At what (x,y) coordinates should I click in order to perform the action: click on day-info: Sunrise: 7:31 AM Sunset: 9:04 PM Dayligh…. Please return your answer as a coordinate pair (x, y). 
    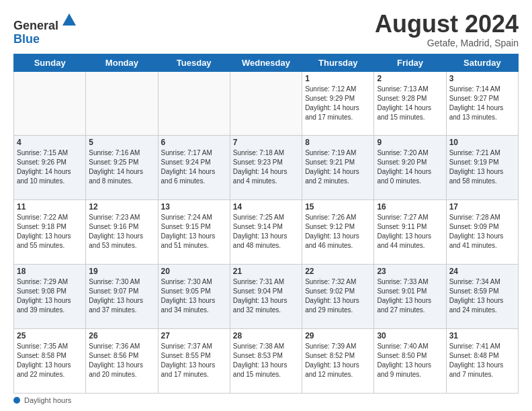
    Looking at the image, I should click on (266, 296).